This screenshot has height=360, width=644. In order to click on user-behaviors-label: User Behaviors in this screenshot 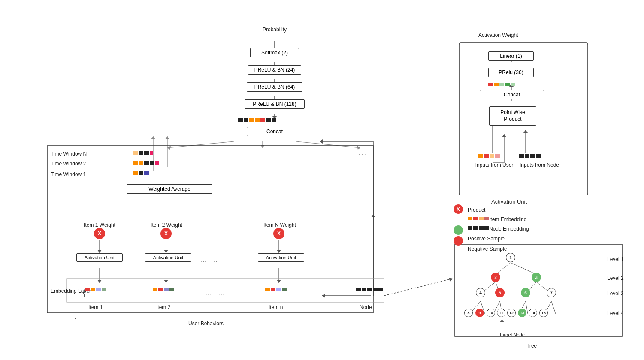, I will do `click(206, 324)`.